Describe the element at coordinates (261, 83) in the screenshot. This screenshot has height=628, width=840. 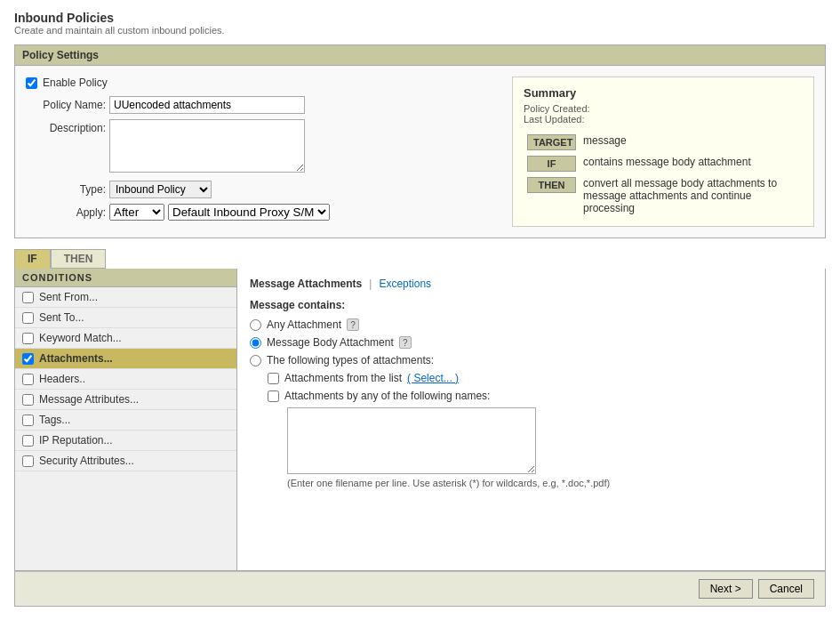
I see `enable-policy-row: Enable Policy` at that location.